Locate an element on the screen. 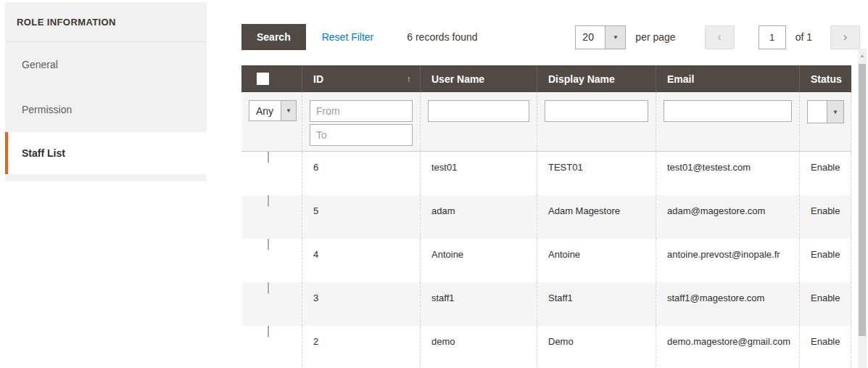  grid-header-row: ID ↑ User Name Display Name Email Status is located at coordinates (547, 78).